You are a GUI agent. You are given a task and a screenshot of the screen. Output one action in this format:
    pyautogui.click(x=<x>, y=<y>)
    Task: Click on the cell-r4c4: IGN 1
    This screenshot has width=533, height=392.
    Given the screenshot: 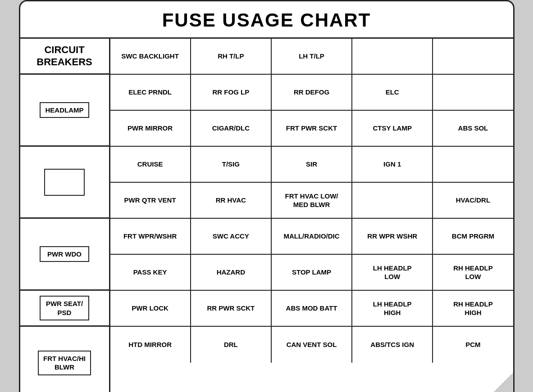 What is the action you would take?
    pyautogui.click(x=393, y=164)
    